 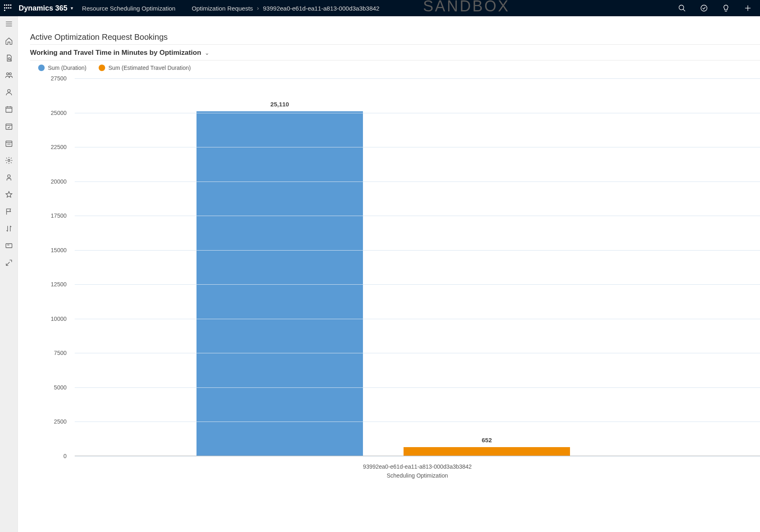 What do you see at coordinates (72, 8) in the screenshot?
I see `chevron-down-icon: ▾` at bounding box center [72, 8].